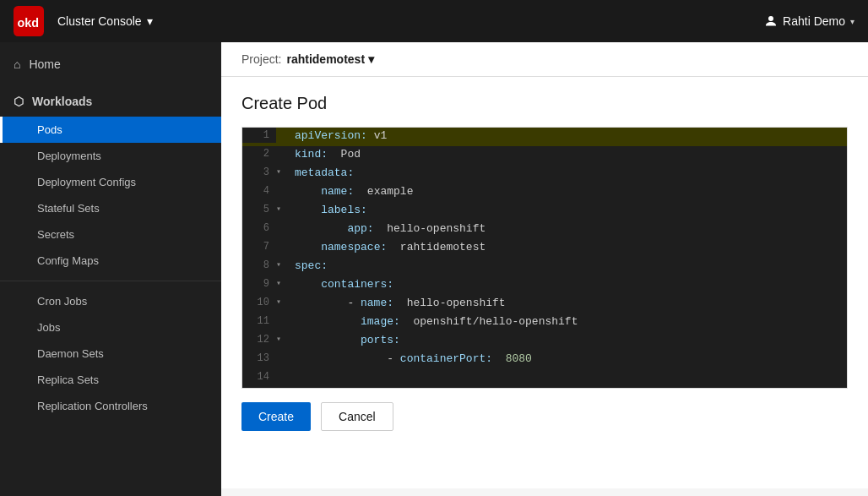 This screenshot has height=496, width=868. What do you see at coordinates (259, 284) in the screenshot?
I see `line-number-9: 9` at bounding box center [259, 284].